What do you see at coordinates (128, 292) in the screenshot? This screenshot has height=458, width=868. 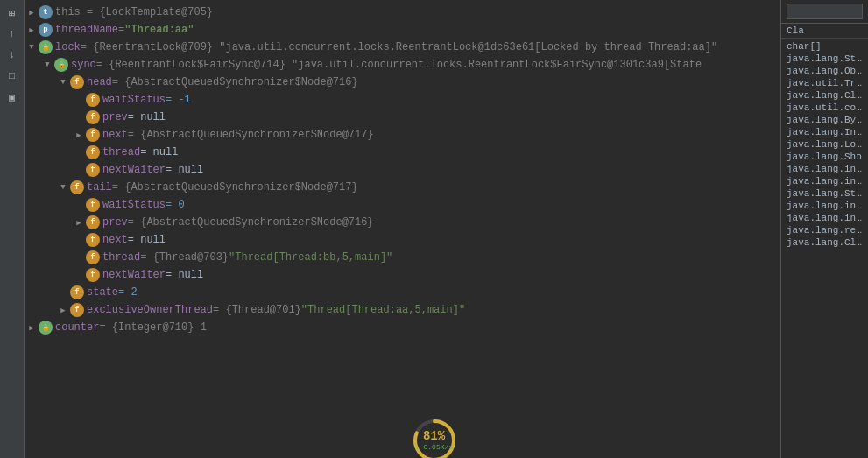 I see `val-state: = 2` at bounding box center [128, 292].